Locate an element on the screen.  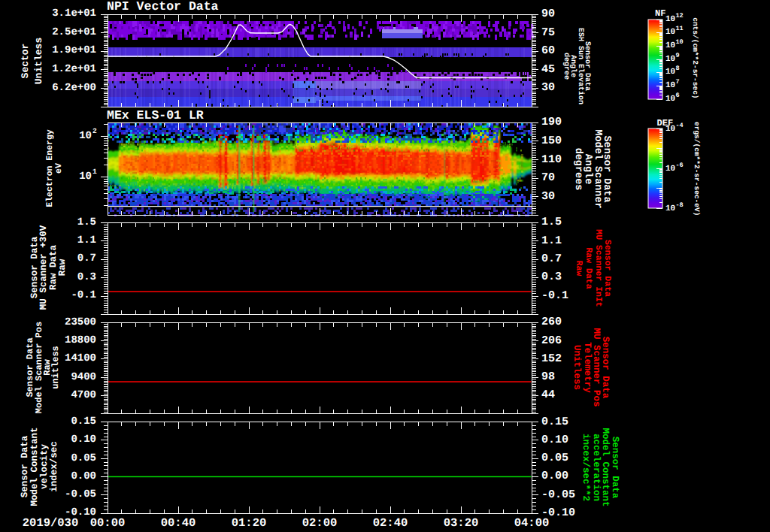
svg-text: 60 is located at coordinates (548, 51).